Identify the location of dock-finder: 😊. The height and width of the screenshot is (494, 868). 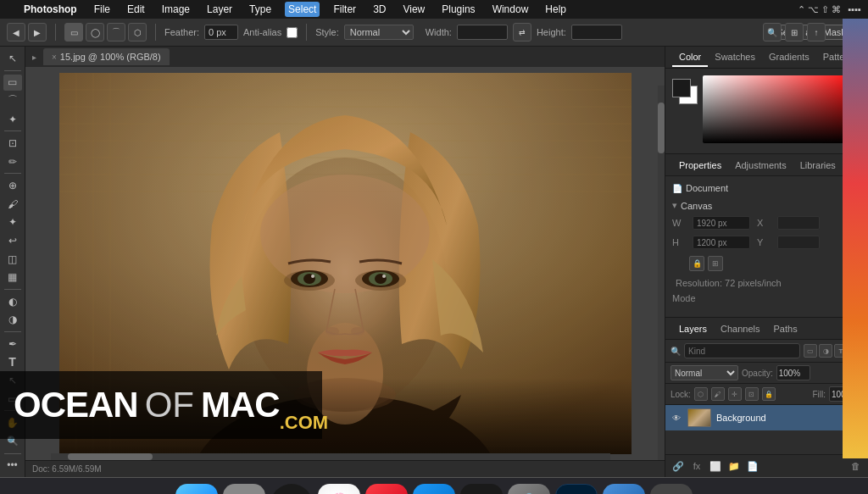
(197, 489).